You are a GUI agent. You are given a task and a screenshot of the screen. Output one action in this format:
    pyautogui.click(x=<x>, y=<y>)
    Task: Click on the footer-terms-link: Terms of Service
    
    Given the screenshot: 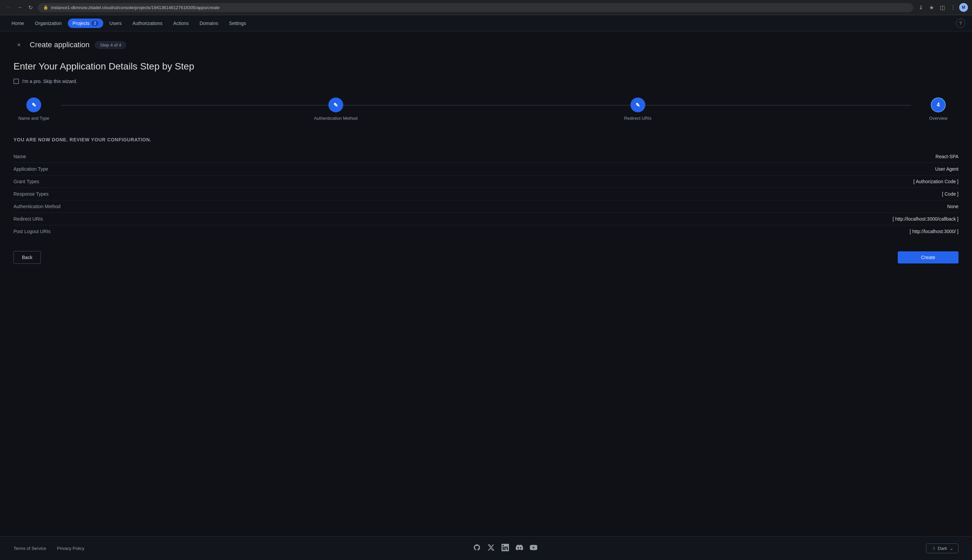 What is the action you would take?
    pyautogui.click(x=30, y=548)
    